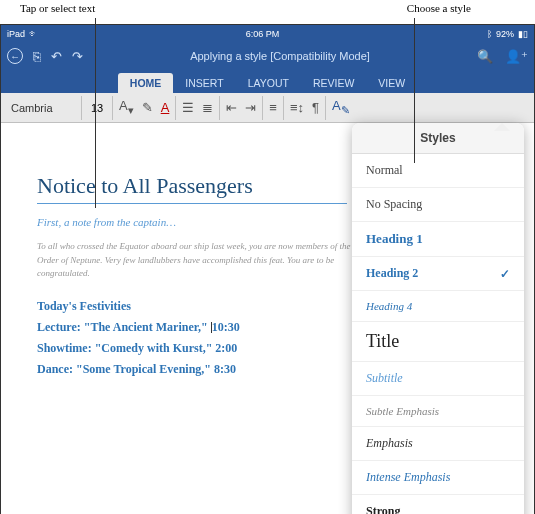  Describe the element at coordinates (124, 327) in the screenshot. I see `doc-line-lecture-a: Lecture: "The Ancient Mariner,"` at that location.